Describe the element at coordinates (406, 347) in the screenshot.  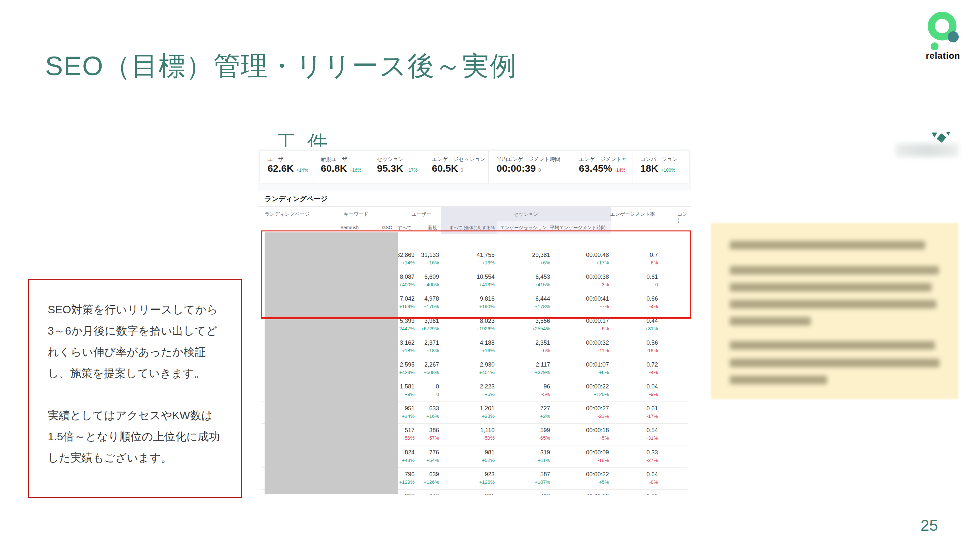
I see `data-cell: 3,162+18%` at that location.